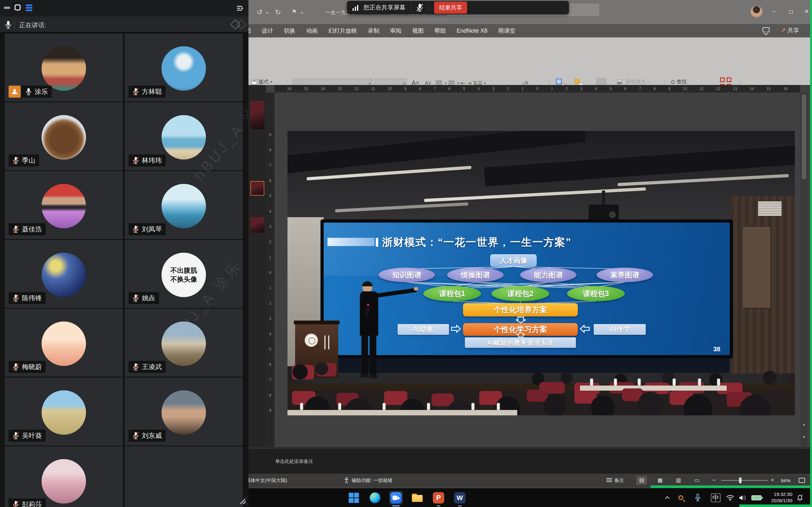 This screenshot has height=507, width=812. What do you see at coordinates (396, 498) in the screenshot?
I see `meeting-app-icon` at bounding box center [396, 498].